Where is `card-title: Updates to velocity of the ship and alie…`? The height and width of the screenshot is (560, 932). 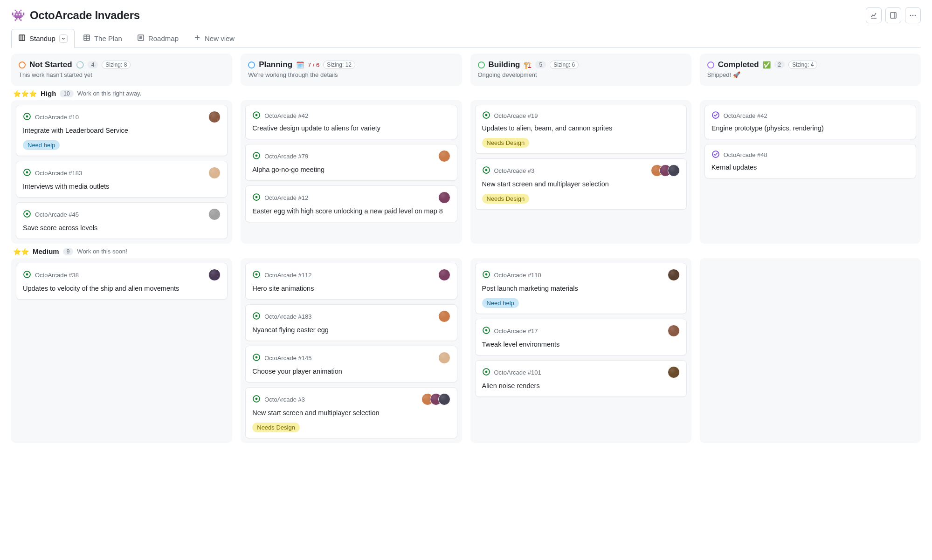 card-title: Updates to velocity of the ship and alie… is located at coordinates (122, 289).